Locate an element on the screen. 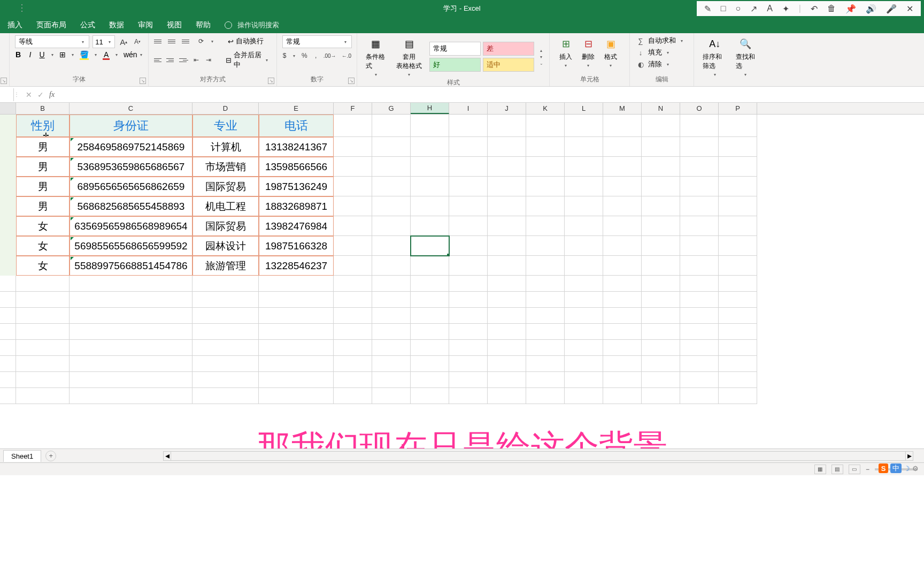 This screenshot has height=578, width=924. cell: 19875166328 is located at coordinates (296, 246).